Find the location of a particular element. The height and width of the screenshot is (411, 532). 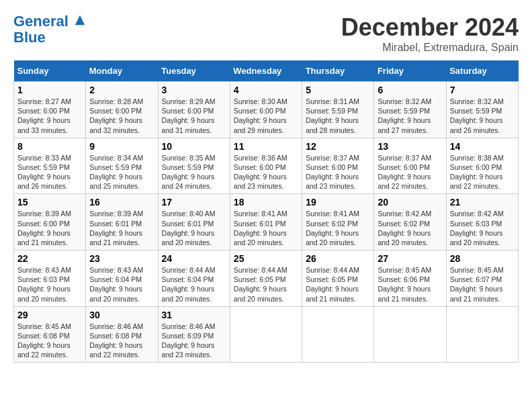

calendar-cell: 30Sunrise: 8:46 AMSunset: 6:08 PMDayligh… is located at coordinates (122, 334).